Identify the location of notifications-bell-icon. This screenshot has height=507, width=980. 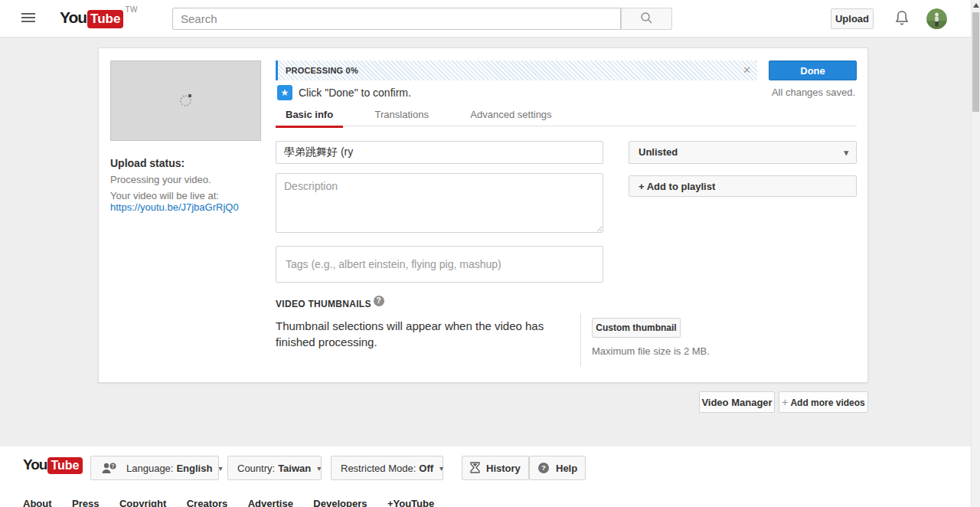
(902, 19).